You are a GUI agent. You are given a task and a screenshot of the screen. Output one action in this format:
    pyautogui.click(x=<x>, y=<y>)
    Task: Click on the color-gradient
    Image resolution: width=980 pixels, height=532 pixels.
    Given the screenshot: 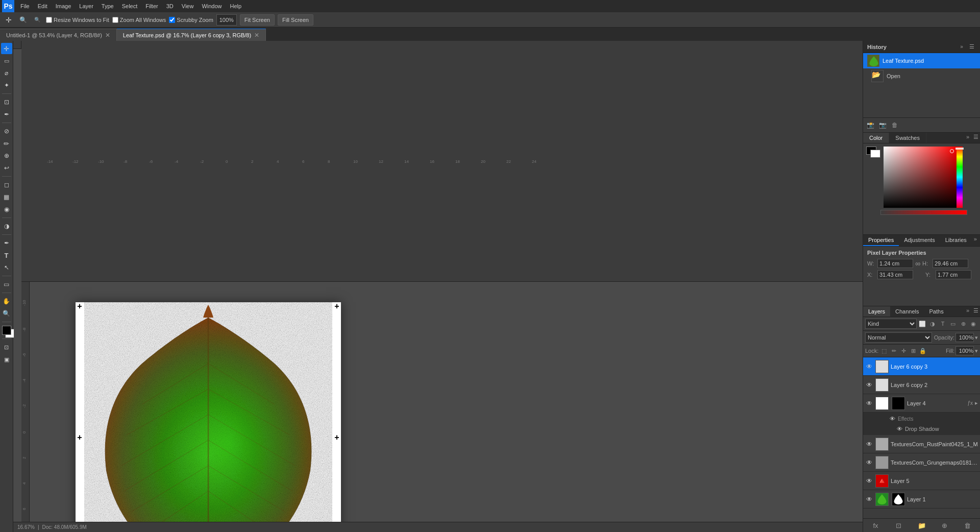 What is the action you would take?
    pyautogui.click(x=920, y=177)
    